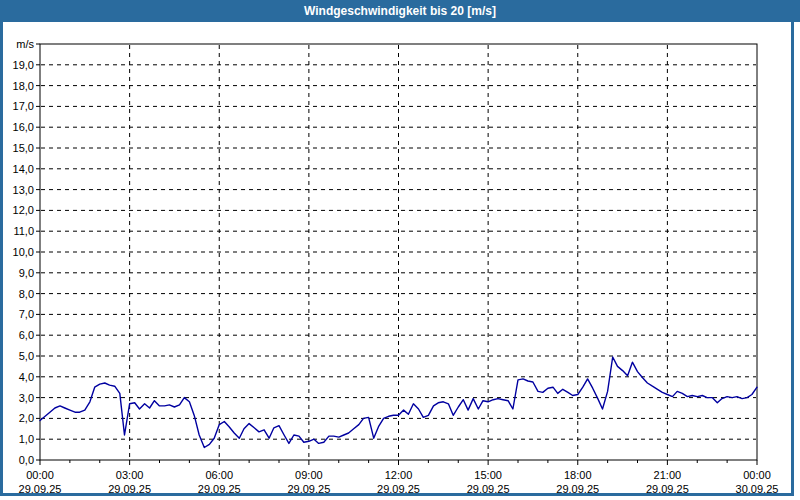 This screenshot has height=500, width=800. Describe the element at coordinates (130, 475) in the screenshot. I see `x-axis-time-label: 03:00` at that location.